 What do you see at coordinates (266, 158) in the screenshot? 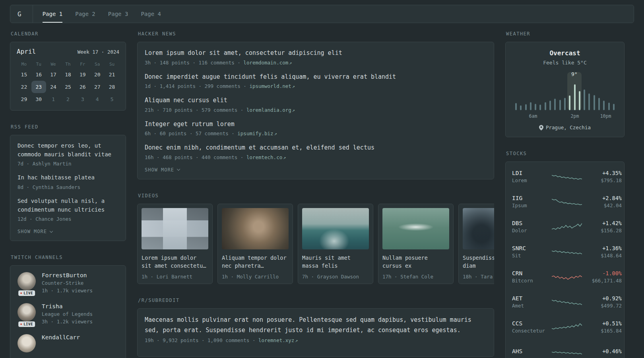
I see `hn-item-domain-link: loremtech.co↗` at bounding box center [266, 158].